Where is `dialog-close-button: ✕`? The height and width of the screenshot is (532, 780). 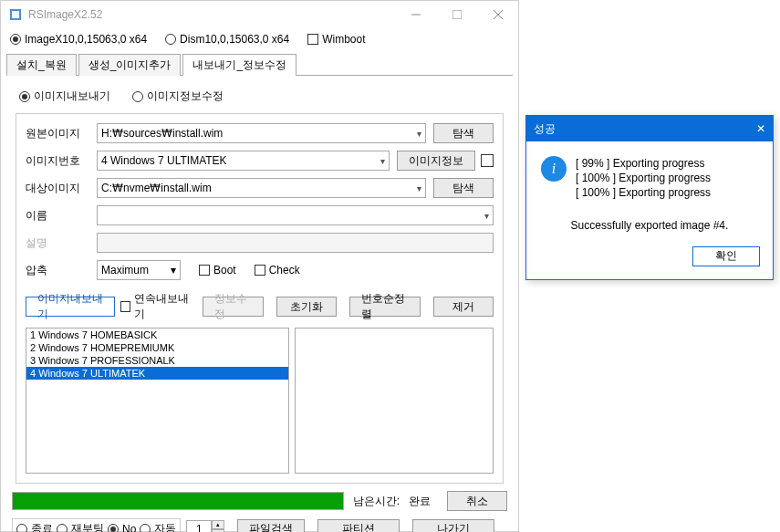
dialog-close-button: ✕ is located at coordinates (761, 129).